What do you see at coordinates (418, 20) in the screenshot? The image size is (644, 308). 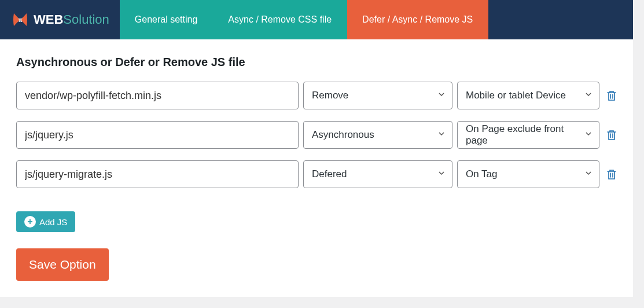 I see `tab-label: Defer / Async / Remove JS` at bounding box center [418, 20].